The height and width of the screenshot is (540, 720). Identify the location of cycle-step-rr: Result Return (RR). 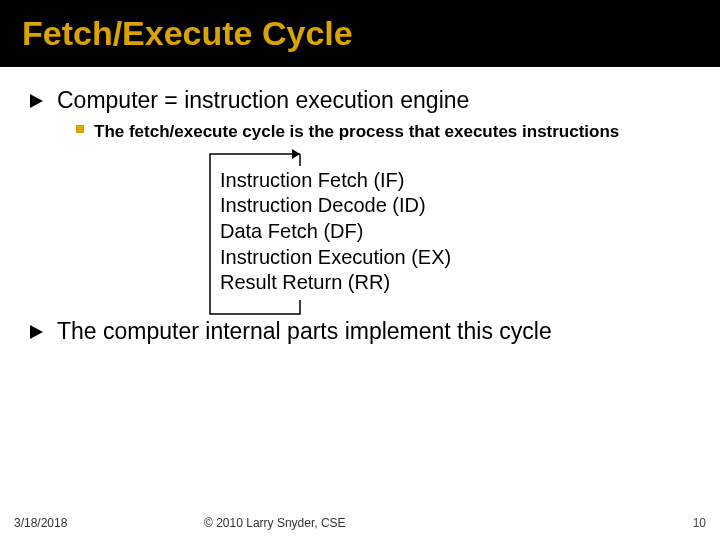
(375, 283).